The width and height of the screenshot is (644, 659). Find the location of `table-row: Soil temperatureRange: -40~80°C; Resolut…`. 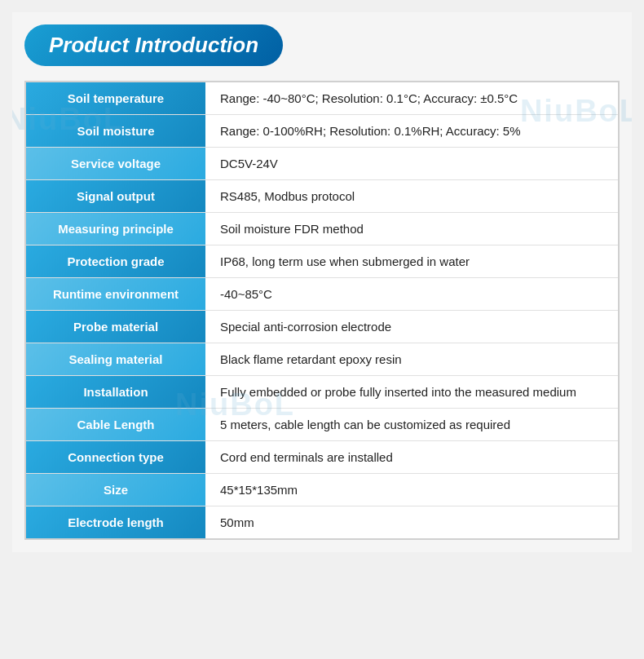

table-row: Soil temperatureRange: -40~80°C; Resolut… is located at coordinates (322, 99).